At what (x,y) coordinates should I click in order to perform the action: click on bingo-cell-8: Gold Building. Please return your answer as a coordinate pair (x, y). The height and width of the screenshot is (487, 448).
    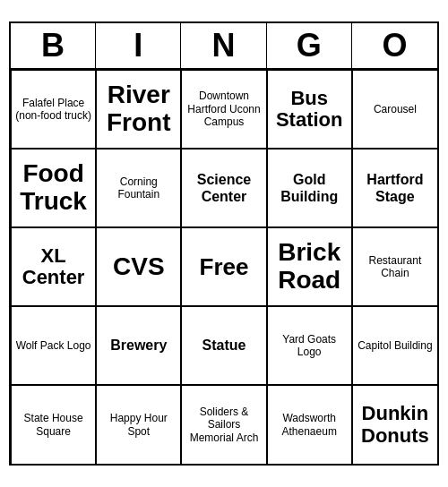
    Looking at the image, I should click on (310, 188).